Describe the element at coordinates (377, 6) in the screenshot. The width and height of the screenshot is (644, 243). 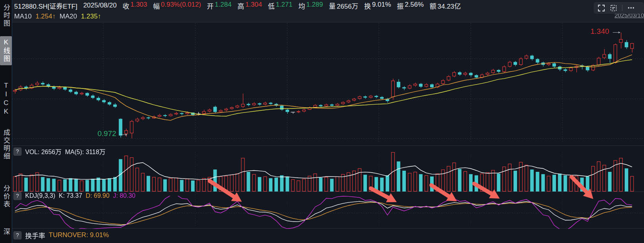
I see `quote-turnover-rate: 换9.01%` at that location.